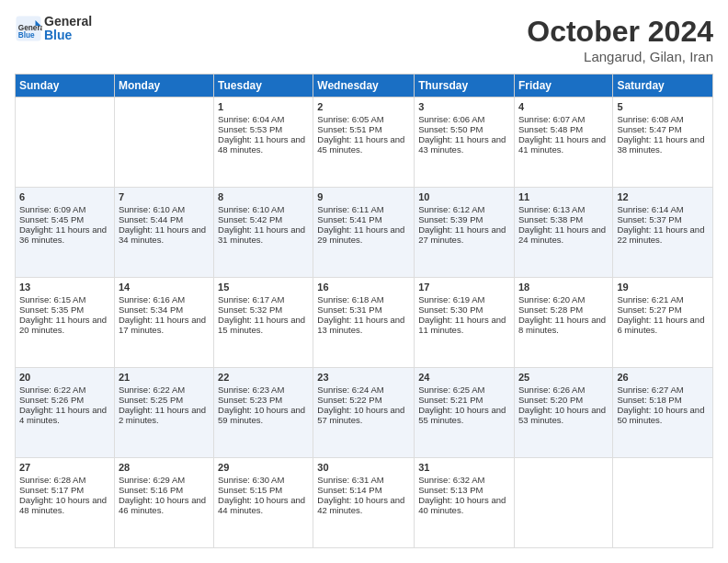 Image resolution: width=728 pixels, height=563 pixels. Describe the element at coordinates (164, 287) in the screenshot. I see `day-number: 14` at that location.